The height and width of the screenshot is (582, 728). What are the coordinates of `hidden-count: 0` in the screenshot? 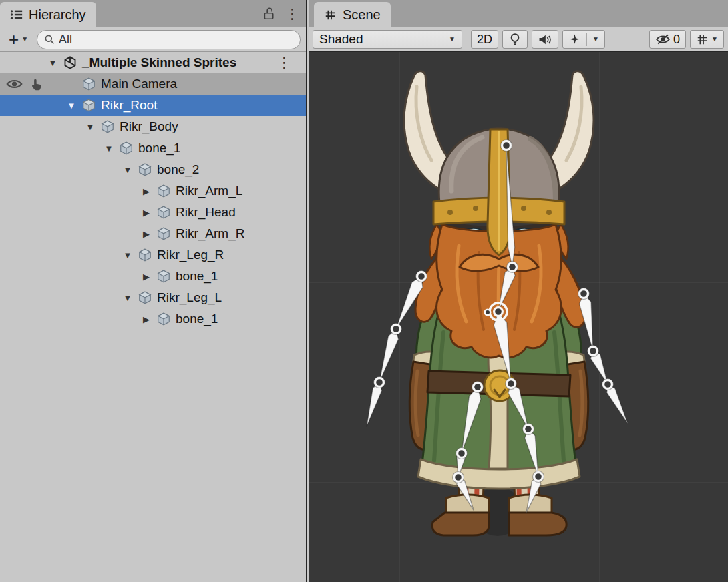 It's located at (677, 40).